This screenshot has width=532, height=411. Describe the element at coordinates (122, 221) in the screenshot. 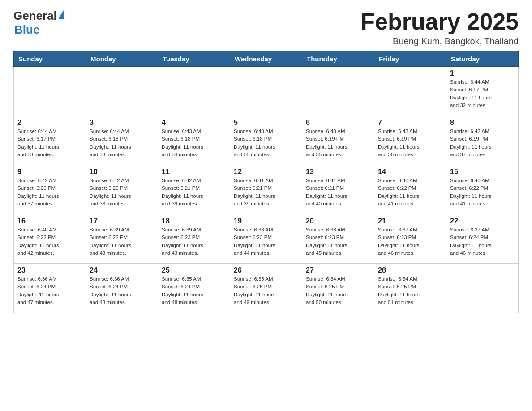

I see `day-number: 17` at that location.